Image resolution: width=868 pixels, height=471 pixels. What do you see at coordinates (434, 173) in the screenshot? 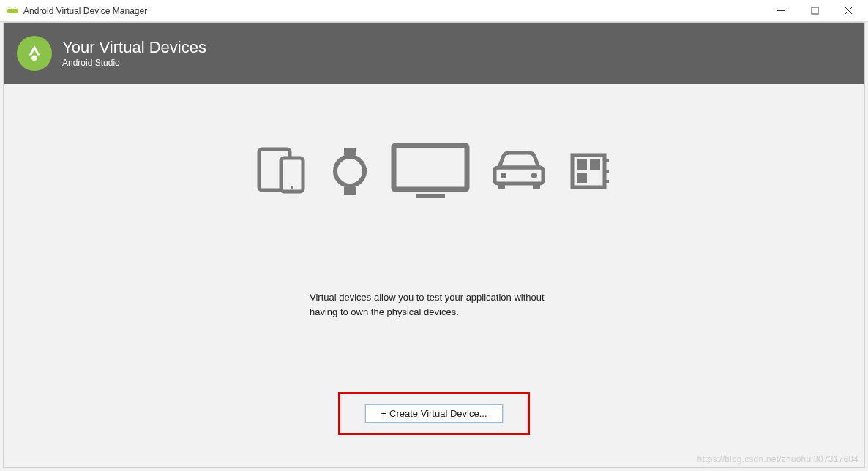
I see `device-category-icons` at bounding box center [434, 173].